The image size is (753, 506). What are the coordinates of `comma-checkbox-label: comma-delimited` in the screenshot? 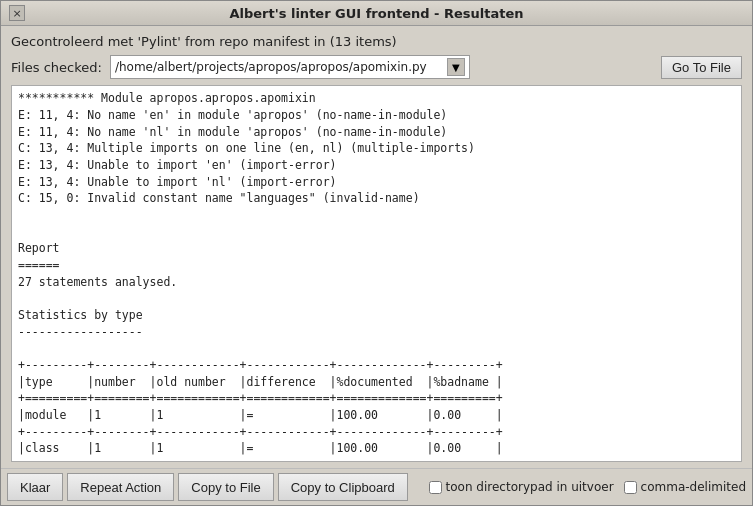 It's located at (694, 487).